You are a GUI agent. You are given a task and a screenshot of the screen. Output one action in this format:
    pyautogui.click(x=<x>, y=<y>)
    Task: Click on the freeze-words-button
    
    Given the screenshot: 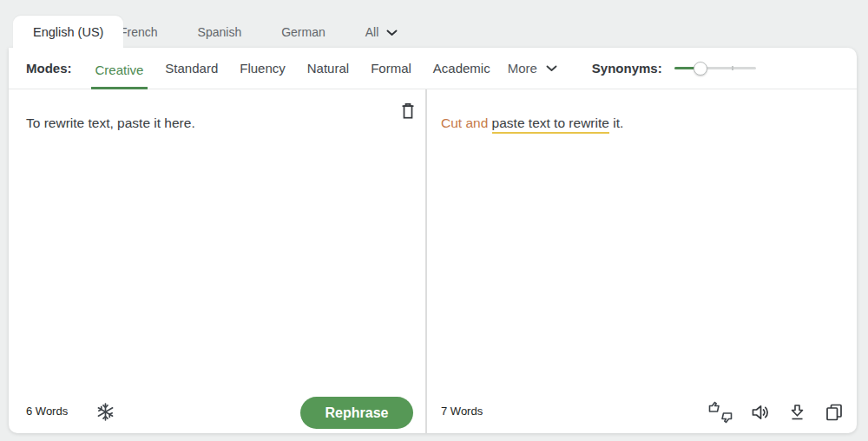 What is the action you would take?
    pyautogui.click(x=106, y=411)
    